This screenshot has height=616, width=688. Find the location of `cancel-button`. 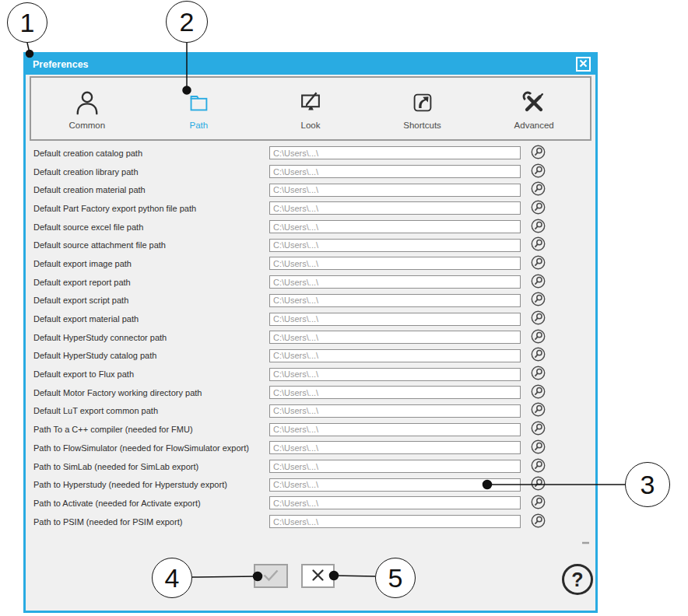

cancel-button is located at coordinates (318, 576).